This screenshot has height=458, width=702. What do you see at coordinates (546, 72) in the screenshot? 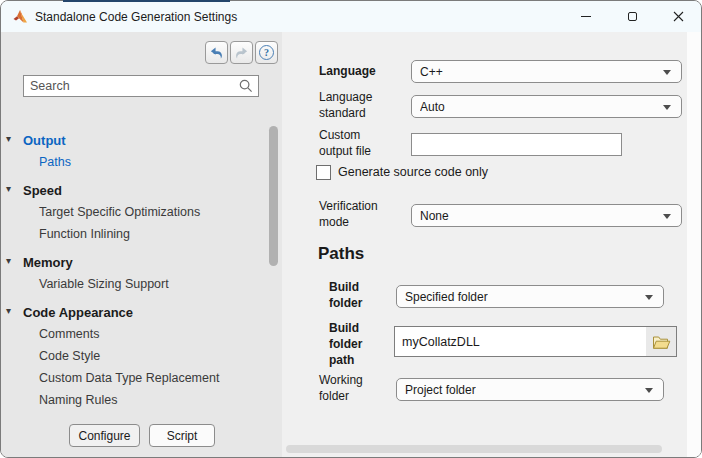
I see `language-dropdown: C++` at bounding box center [546, 72].